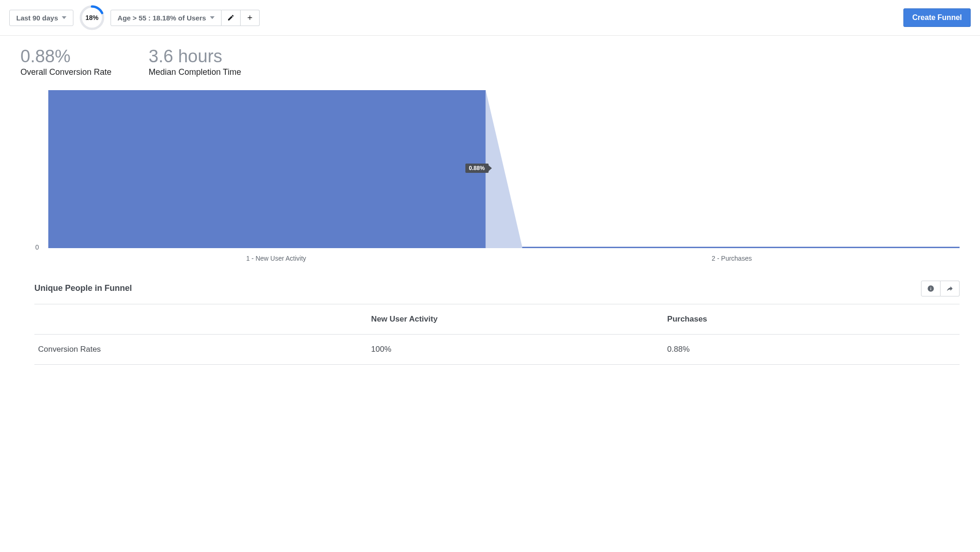 This screenshot has width=980, height=552. What do you see at coordinates (92, 18) in the screenshot?
I see `segment-percent-badge: 18%` at bounding box center [92, 18].